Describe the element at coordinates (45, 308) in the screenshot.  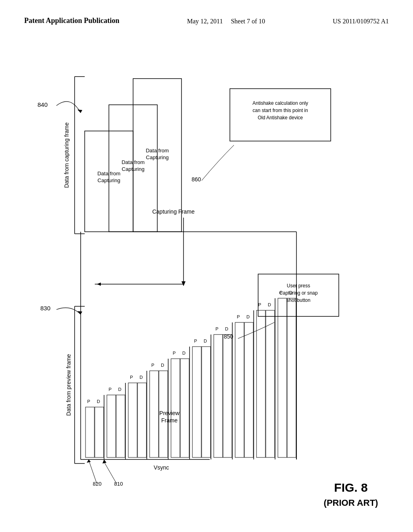
I see `label-830: 830` at that location.